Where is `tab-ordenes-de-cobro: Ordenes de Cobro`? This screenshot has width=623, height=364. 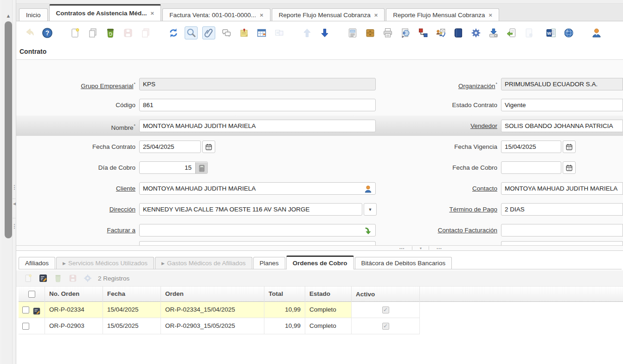 tab-ordenes-de-cobro: Ordenes de Cobro is located at coordinates (320, 262).